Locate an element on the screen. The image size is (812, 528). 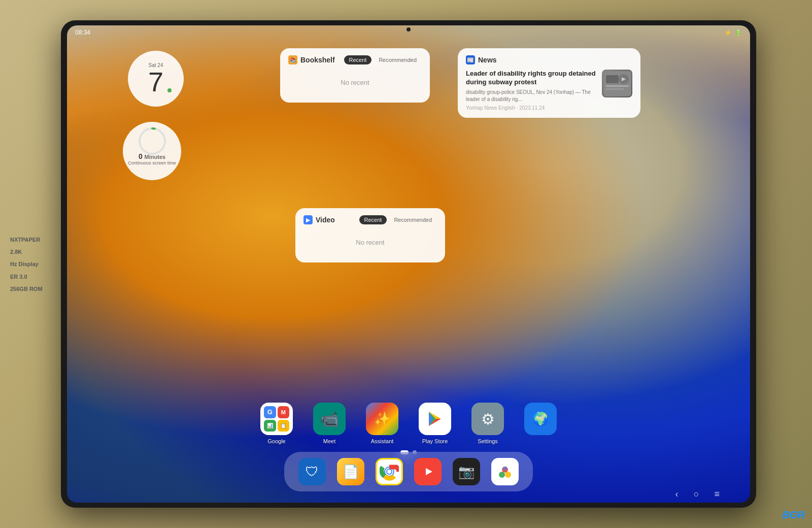
news-snippet: disability group-police SEOUL, Nov 24 (Y… is located at coordinates (531, 96).